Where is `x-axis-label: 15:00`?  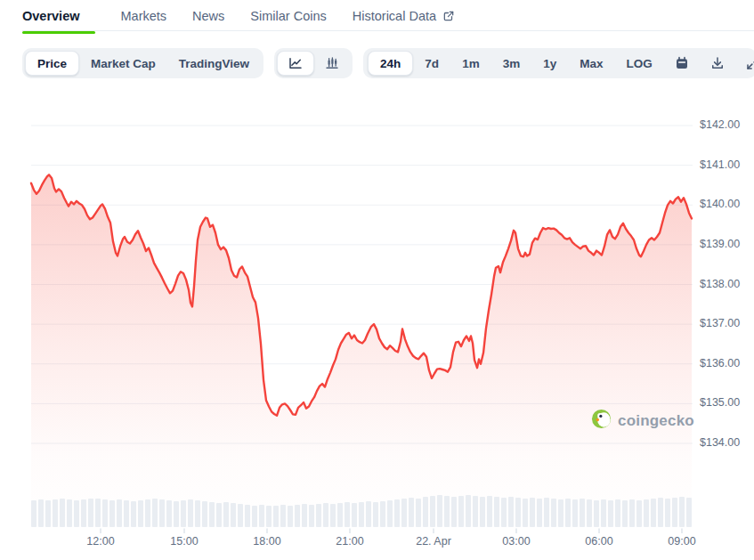
x-axis-label: 15:00 is located at coordinates (183, 541).